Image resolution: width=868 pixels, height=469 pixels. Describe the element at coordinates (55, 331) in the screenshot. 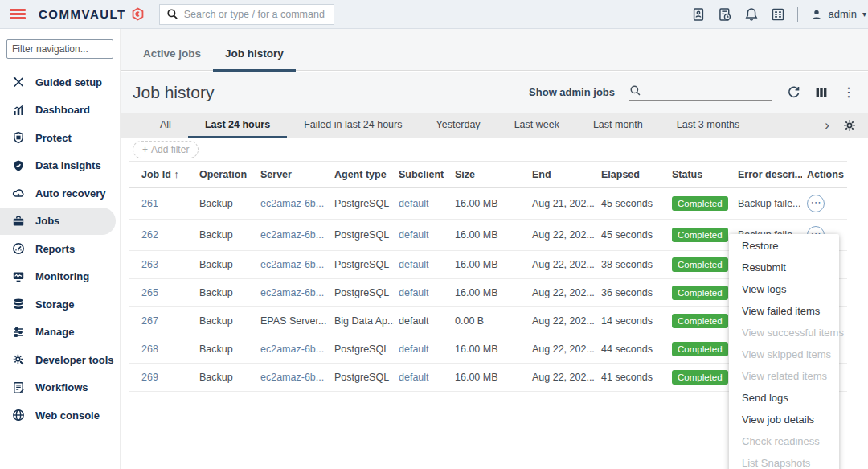

I see `sidebar-item-label: Manage` at that location.